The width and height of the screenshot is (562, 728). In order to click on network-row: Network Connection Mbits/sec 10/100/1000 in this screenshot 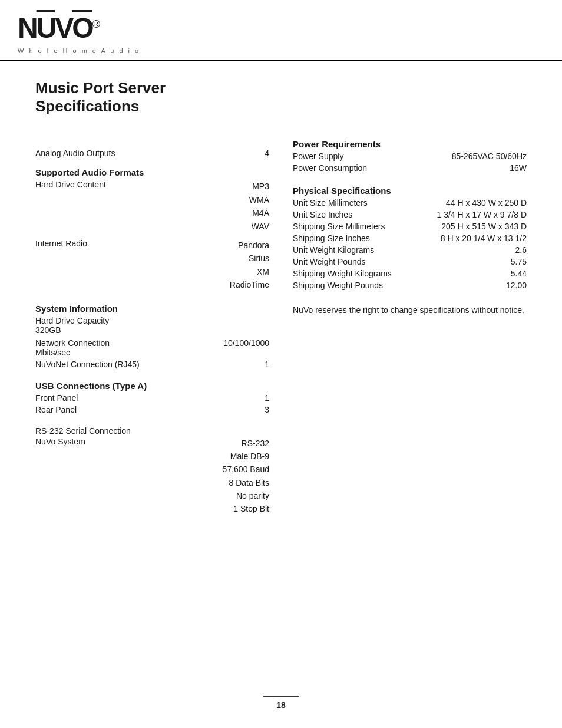, I will do `click(152, 348)`.